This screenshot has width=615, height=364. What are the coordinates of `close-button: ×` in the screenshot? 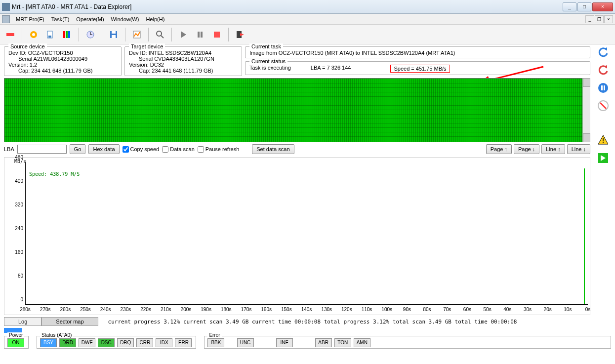 It's located at (603, 7).